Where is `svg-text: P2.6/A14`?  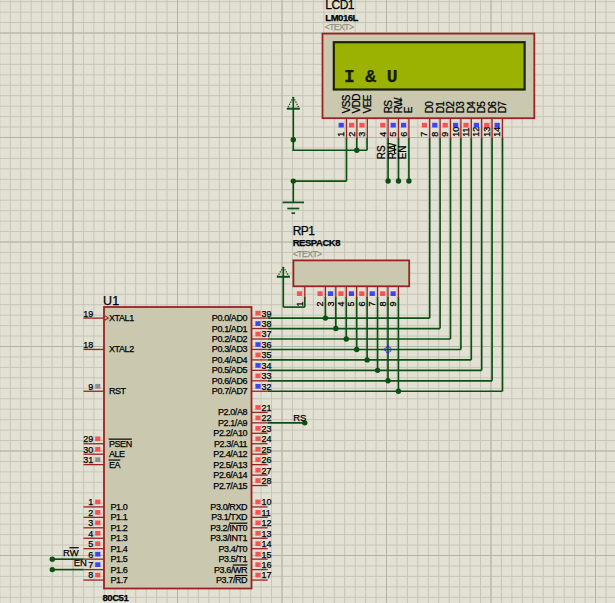
svg-text: P2.6/A14 is located at coordinates (230, 475).